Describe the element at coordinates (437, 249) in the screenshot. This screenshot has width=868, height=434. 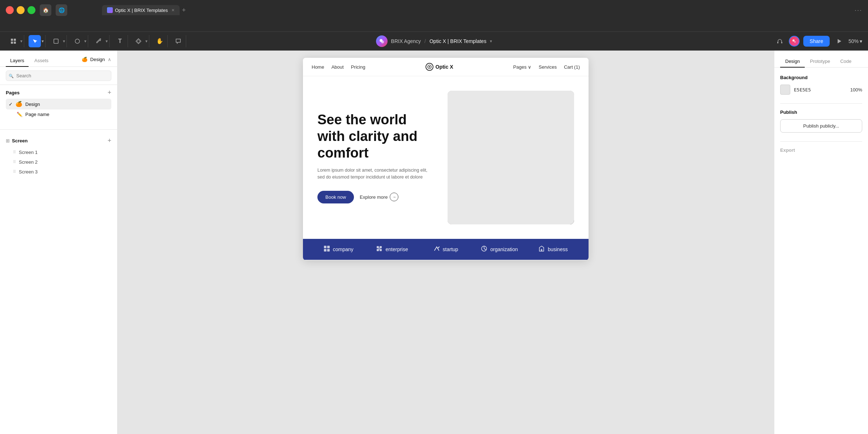
I see `startup-icon` at that location.